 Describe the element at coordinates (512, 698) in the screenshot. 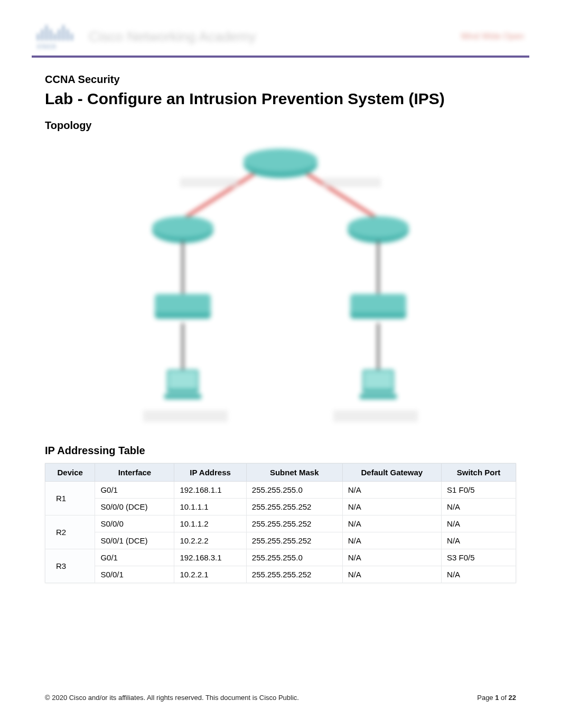

I see `page-total: 22` at that location.